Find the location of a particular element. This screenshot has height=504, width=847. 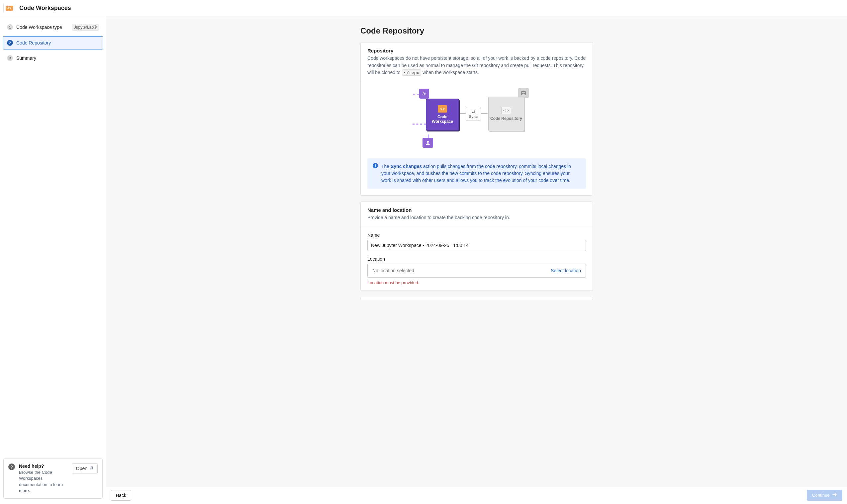

arrow-right-icon is located at coordinates (835, 495).